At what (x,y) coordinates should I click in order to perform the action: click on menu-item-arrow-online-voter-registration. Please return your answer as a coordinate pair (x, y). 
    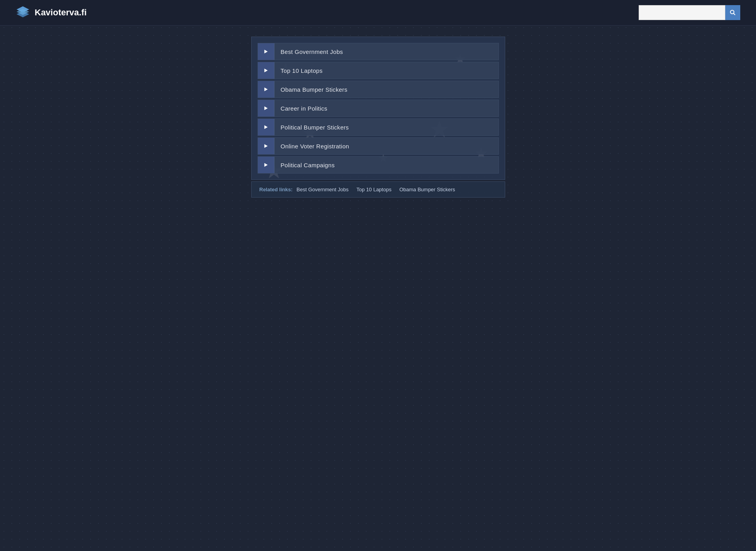
    Looking at the image, I should click on (266, 146).